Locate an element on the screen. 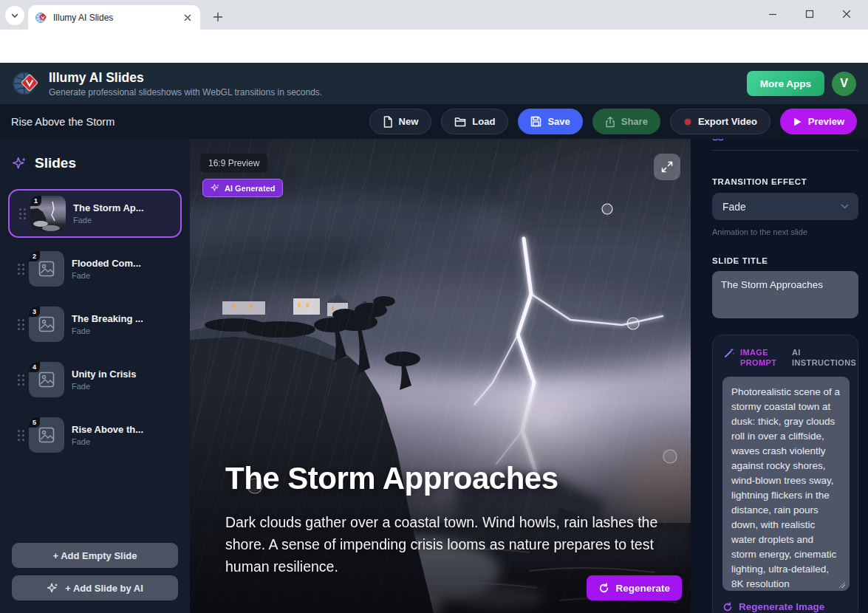  share-button: Share is located at coordinates (626, 121).